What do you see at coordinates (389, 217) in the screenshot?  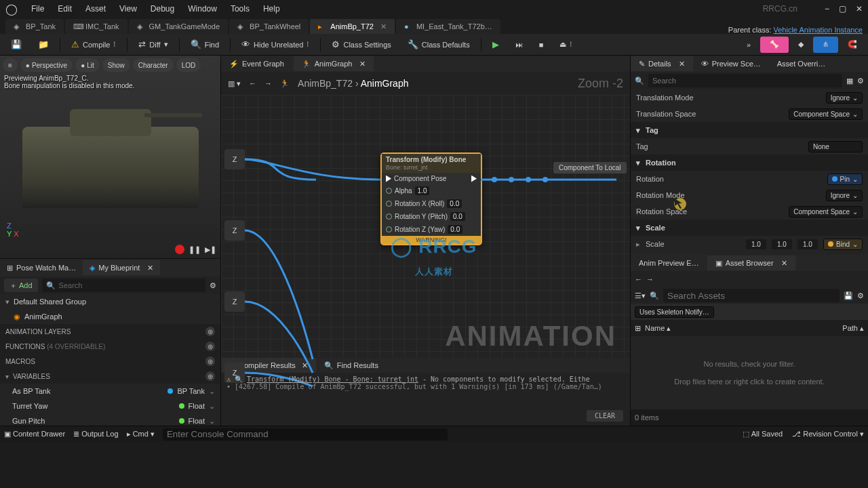 I see `roty-pin` at bounding box center [389, 217].